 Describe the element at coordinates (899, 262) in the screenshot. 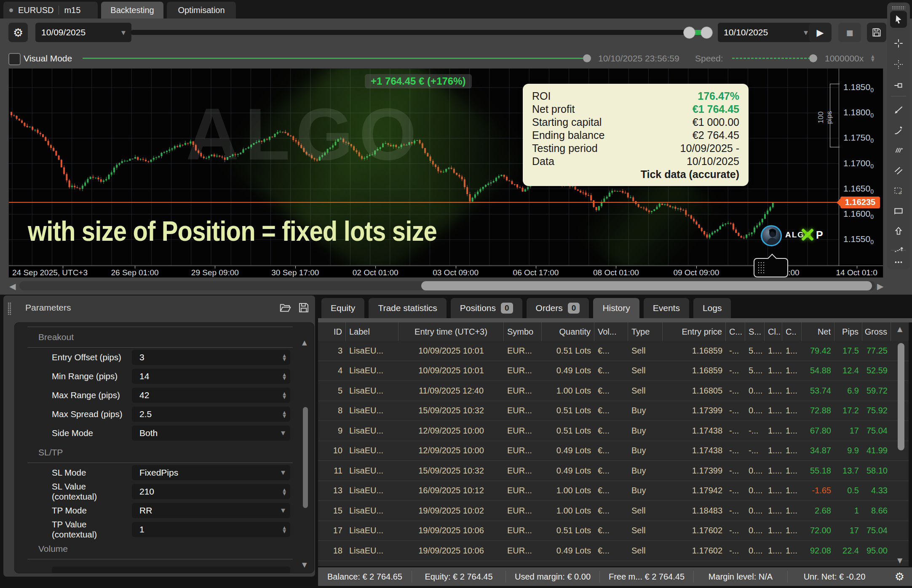

I see `tool-more-icon` at that location.